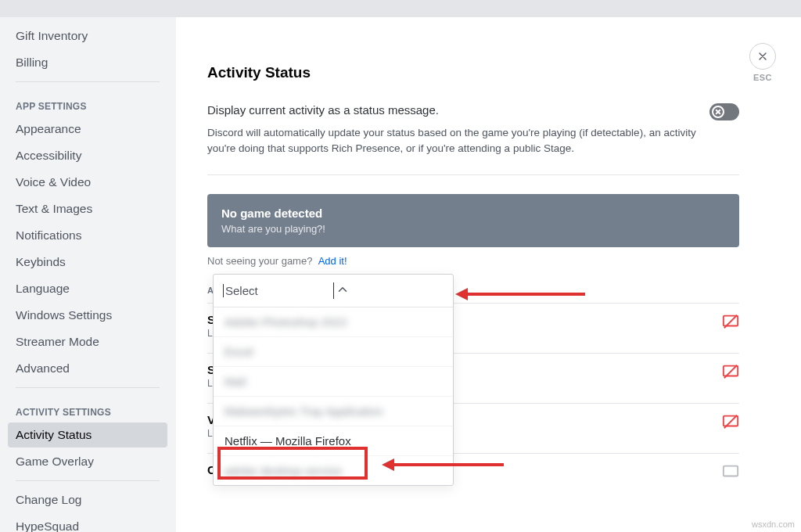 The width and height of the screenshot is (801, 532). What do you see at coordinates (473, 221) in the screenshot?
I see `no-game-banner: No game detected What are you playing?!` at bounding box center [473, 221].